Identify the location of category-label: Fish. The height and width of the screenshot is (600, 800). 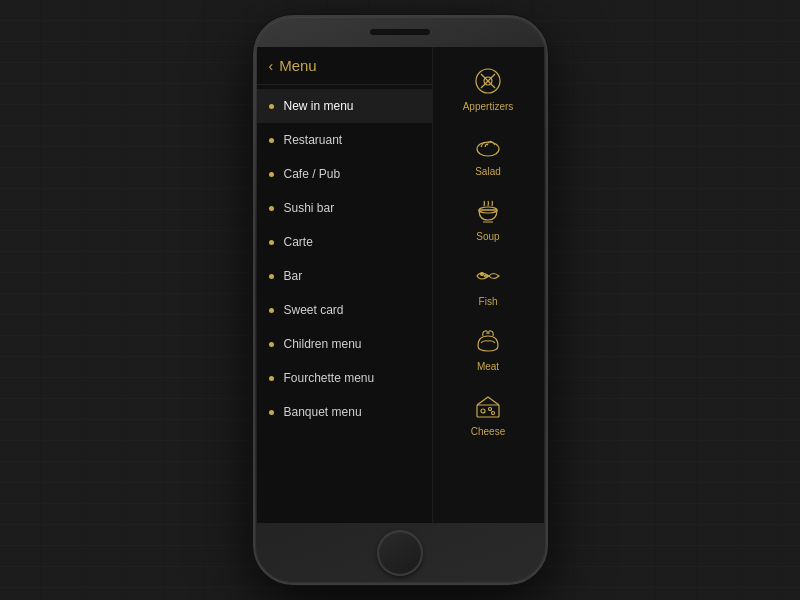
(488, 302).